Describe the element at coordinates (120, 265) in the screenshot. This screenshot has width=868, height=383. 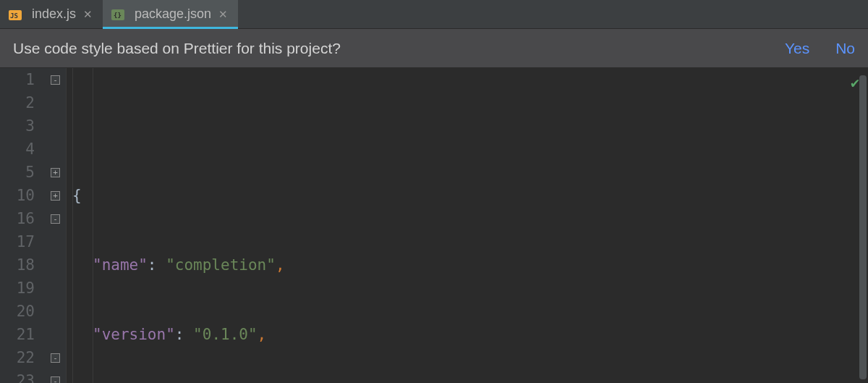
I see `json-key: "name"` at that location.